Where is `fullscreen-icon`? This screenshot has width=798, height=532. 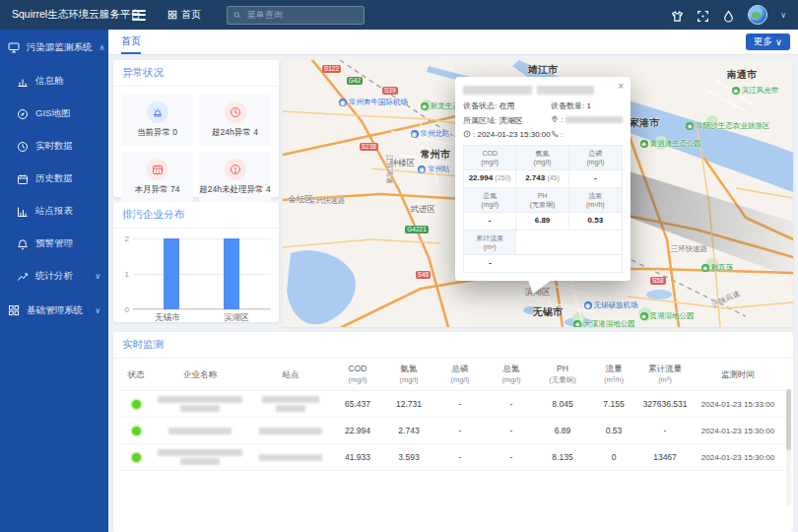
fullscreen-icon is located at coordinates (703, 16).